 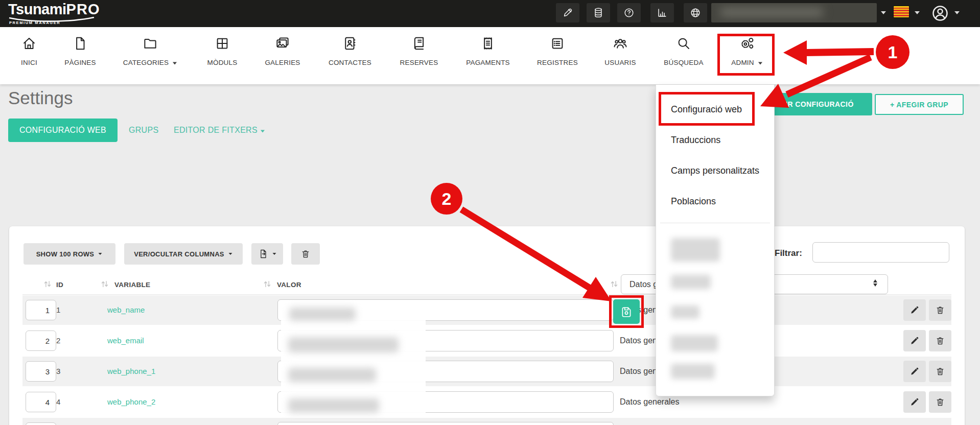 What do you see at coordinates (354, 360) in the screenshot?
I see `redaction-overlay` at bounding box center [354, 360].